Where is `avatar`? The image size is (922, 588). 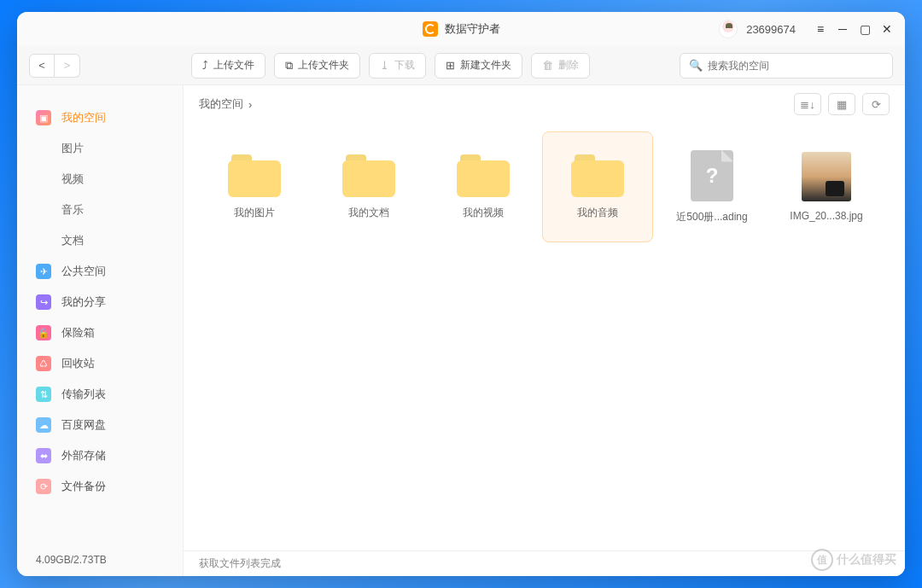 avatar is located at coordinates (728, 29).